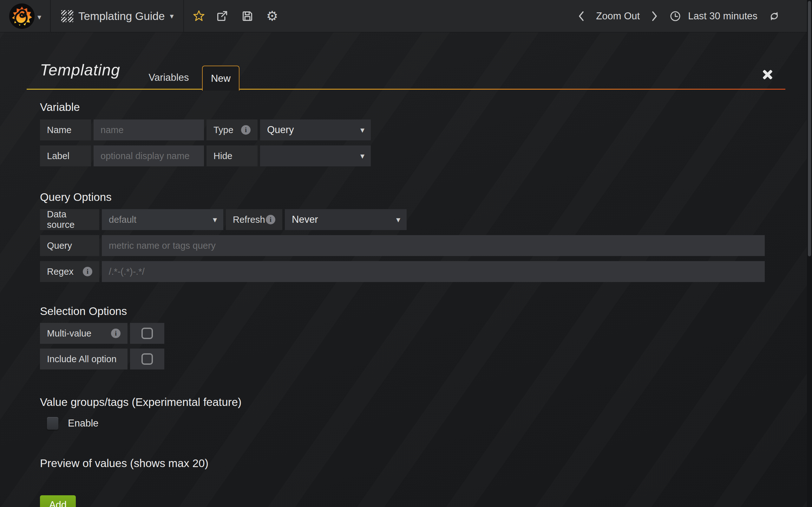 The height and width of the screenshot is (507, 812). What do you see at coordinates (272, 16) in the screenshot?
I see `dashboard-settings-button: ⚙` at bounding box center [272, 16].